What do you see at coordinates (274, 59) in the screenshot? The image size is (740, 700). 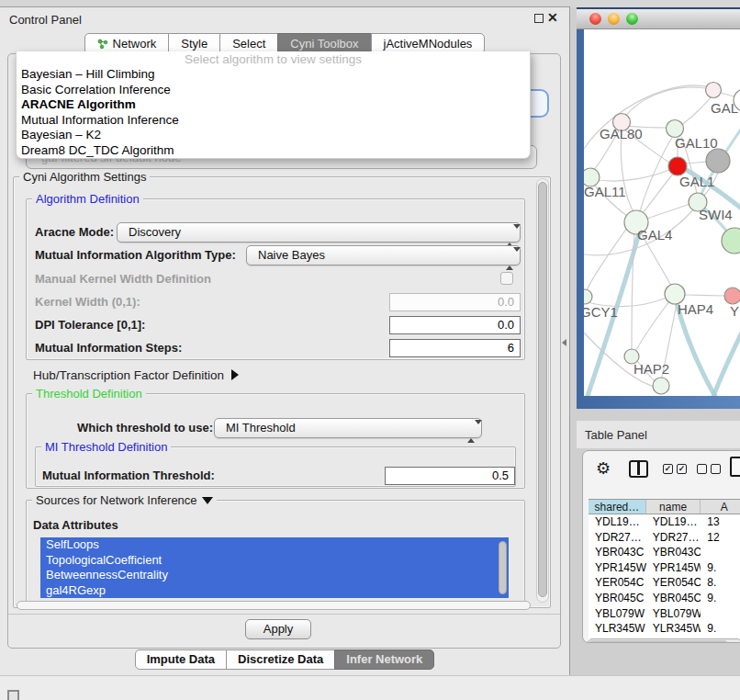 I see `algorithm-dropdown-prompt: Select algorithm to view settings` at bounding box center [274, 59].